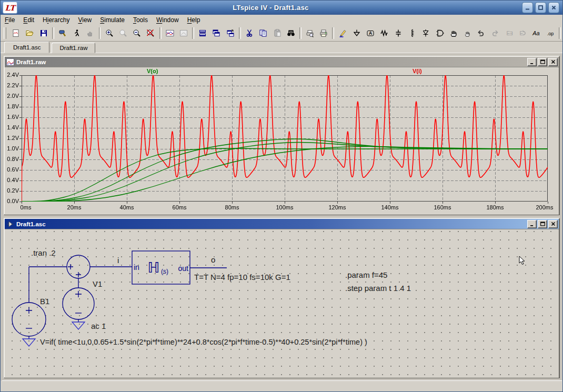 The height and width of the screenshot is (392, 563). Describe the element at coordinates (167, 20) in the screenshot. I see `menu-window: Window` at that location.